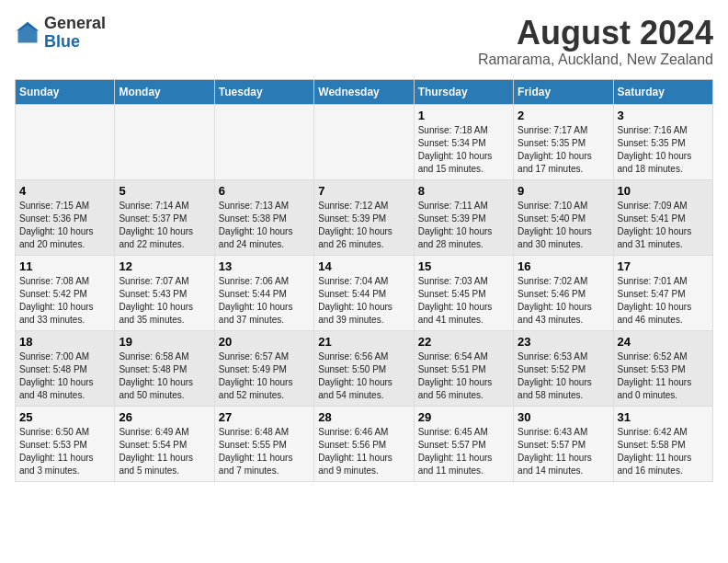 The width and height of the screenshot is (728, 563). What do you see at coordinates (65, 293) in the screenshot?
I see `calendar-cell: 11Sunrise: 7:08 AM Sunset: 5:42 PM Dayli…` at bounding box center [65, 293].